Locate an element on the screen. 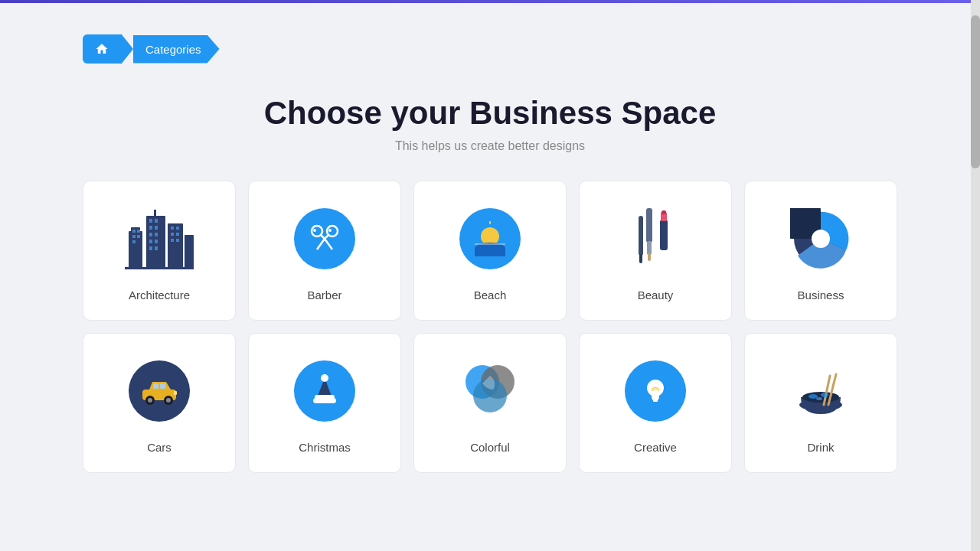 The height and width of the screenshot is (551, 980). cars-label: Cars is located at coordinates (159, 447).